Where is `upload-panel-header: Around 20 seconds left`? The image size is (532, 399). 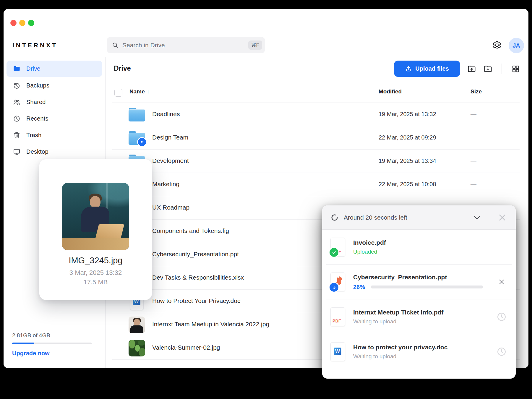
upload-panel-header: Around 20 seconds left is located at coordinates (419, 218).